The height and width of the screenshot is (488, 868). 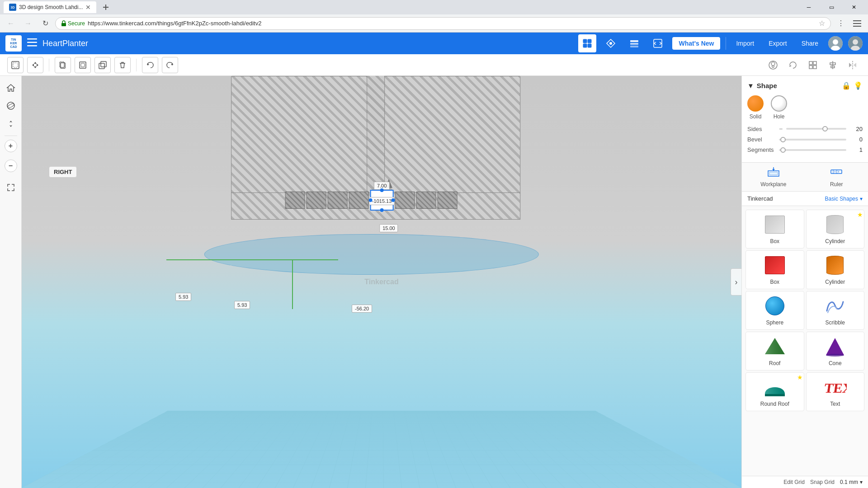 What do you see at coordinates (822, 482) in the screenshot?
I see `snap-grid-label: Snap Grid` at bounding box center [822, 482].